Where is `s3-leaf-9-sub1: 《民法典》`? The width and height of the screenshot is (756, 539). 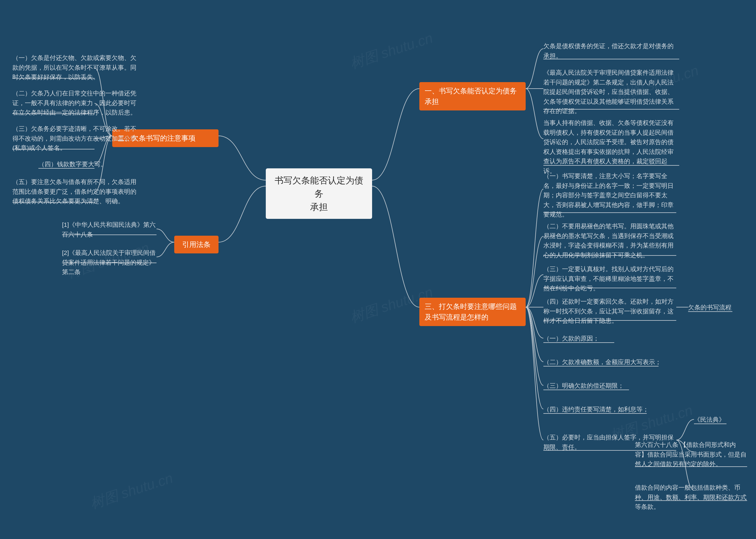
s3-leaf-9-sub1: 《民法典》 is located at coordinates (710, 420).